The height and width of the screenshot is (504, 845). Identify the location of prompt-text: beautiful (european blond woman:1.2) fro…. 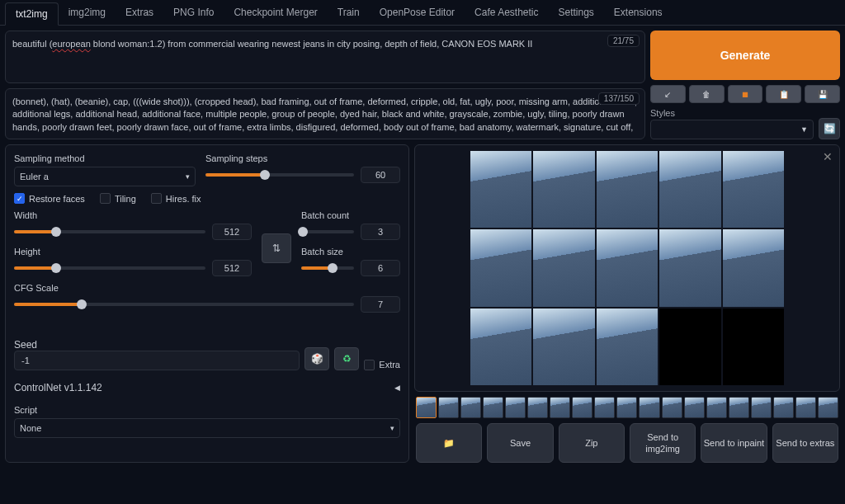
(325, 57).